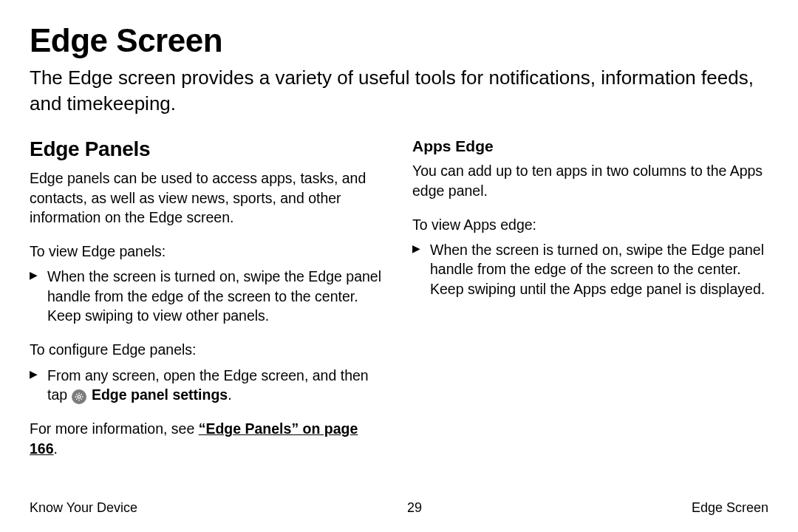  What do you see at coordinates (208, 251) in the screenshot?
I see `view-edge-panels-lead: To view Edge panels:` at bounding box center [208, 251].